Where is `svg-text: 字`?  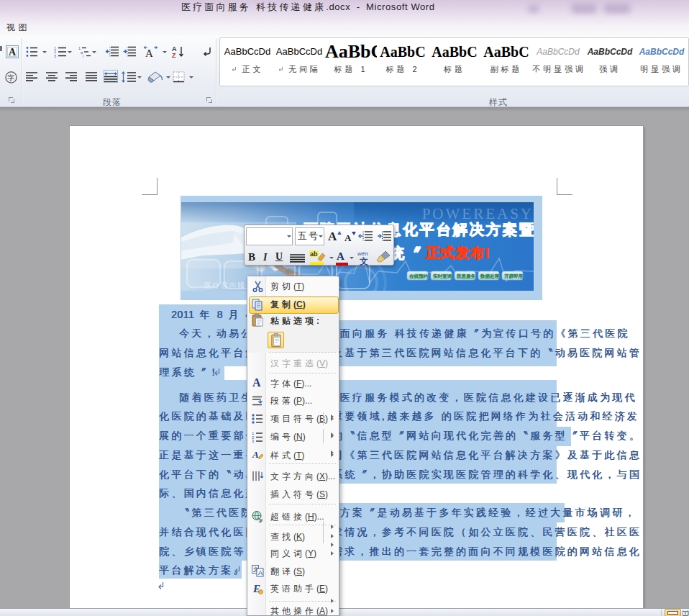 svg-text: 字 is located at coordinates (12, 78).